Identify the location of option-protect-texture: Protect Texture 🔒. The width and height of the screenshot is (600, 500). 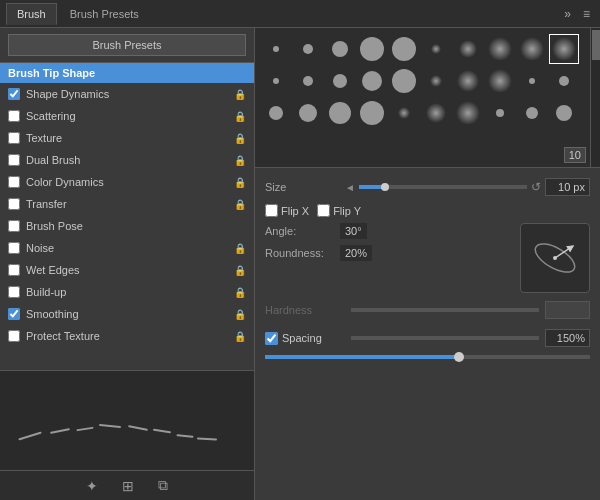
(127, 336).